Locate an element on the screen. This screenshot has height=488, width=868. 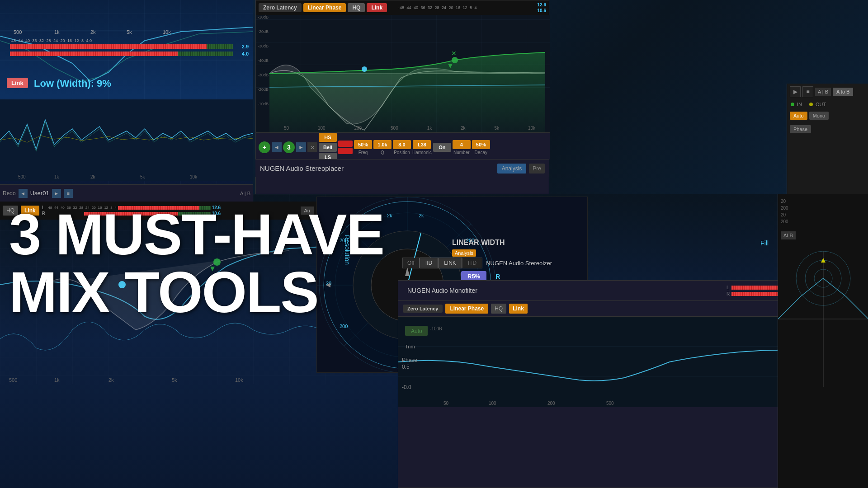
ai-b-button: AI B is located at coordinates (788, 235).